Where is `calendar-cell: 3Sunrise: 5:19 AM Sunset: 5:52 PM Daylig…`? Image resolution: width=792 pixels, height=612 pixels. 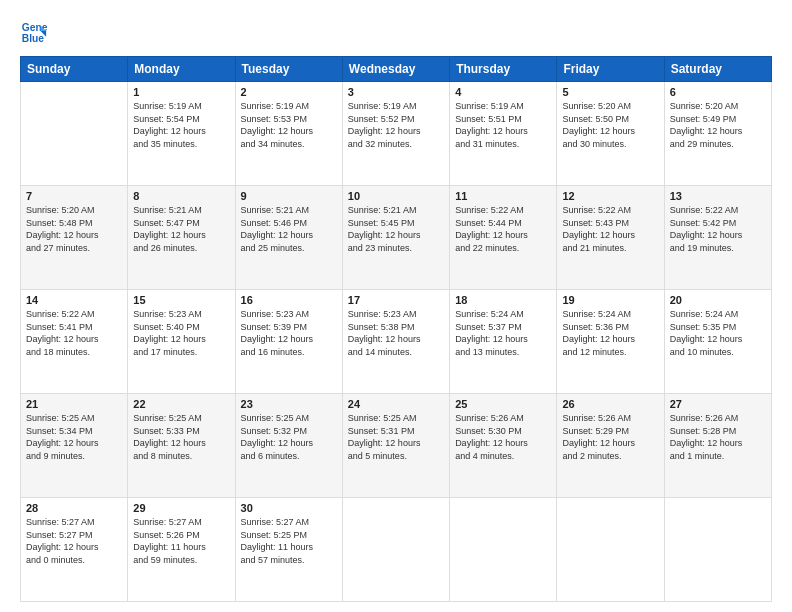
calendar-cell: 3Sunrise: 5:19 AM Sunset: 5:52 PM Daylig… is located at coordinates (396, 134).